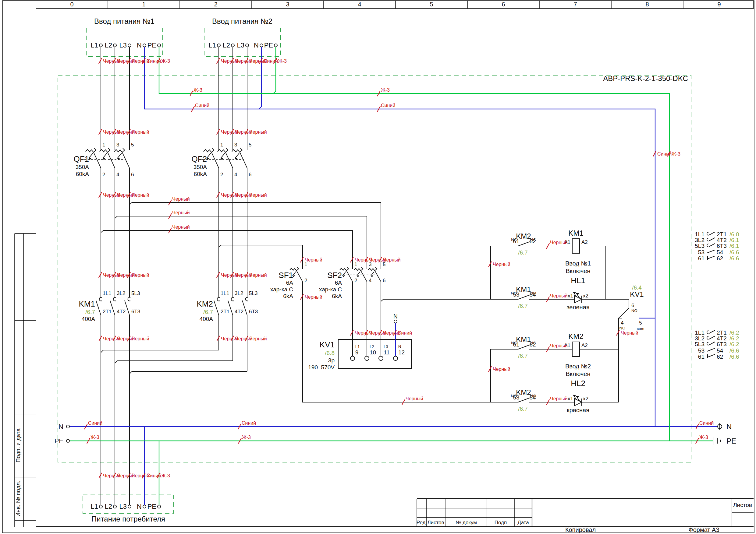  What do you see at coordinates (110, 306) in the screenshot?
I see `contactor-km1-power: KM1 /6.7 400A 1L1 3L2 5L3 2T1 4T2 6T3` at bounding box center [110, 306].